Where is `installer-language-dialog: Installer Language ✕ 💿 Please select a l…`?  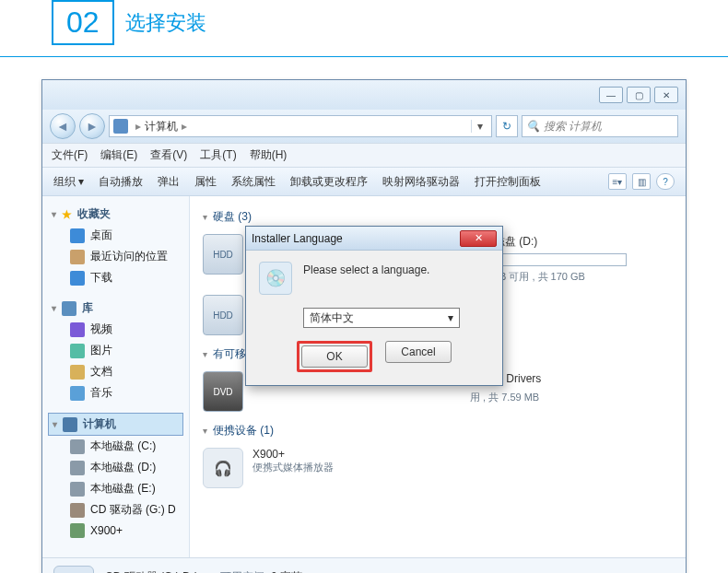 installer-language-dialog: Installer Language ✕ 💿 Please select a l… is located at coordinates (374, 306).